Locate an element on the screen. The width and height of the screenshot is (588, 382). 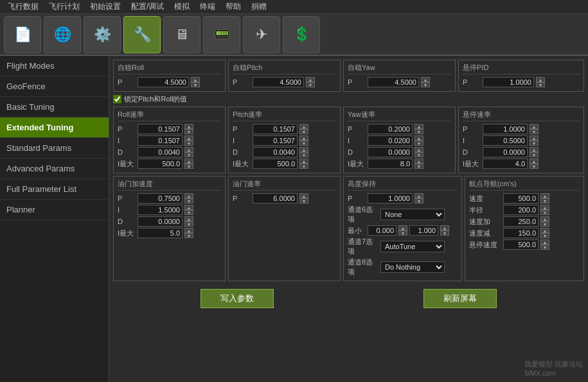
alt-hold-p-up: ▲ is located at coordinates (419, 196).